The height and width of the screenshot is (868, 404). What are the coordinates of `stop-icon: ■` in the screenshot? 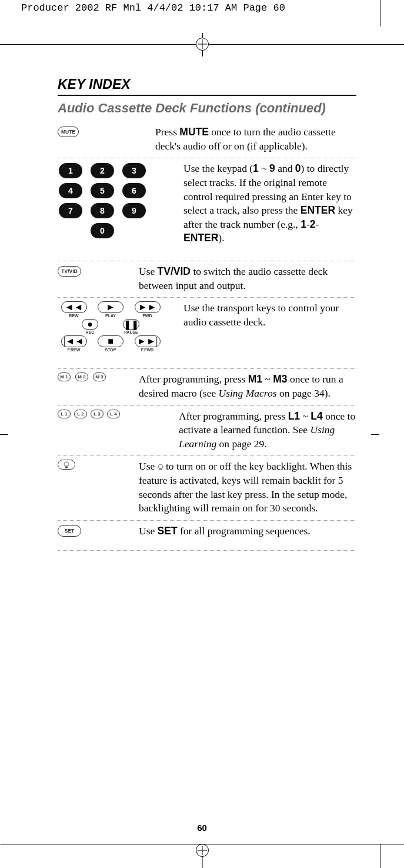 It's located at (111, 341).